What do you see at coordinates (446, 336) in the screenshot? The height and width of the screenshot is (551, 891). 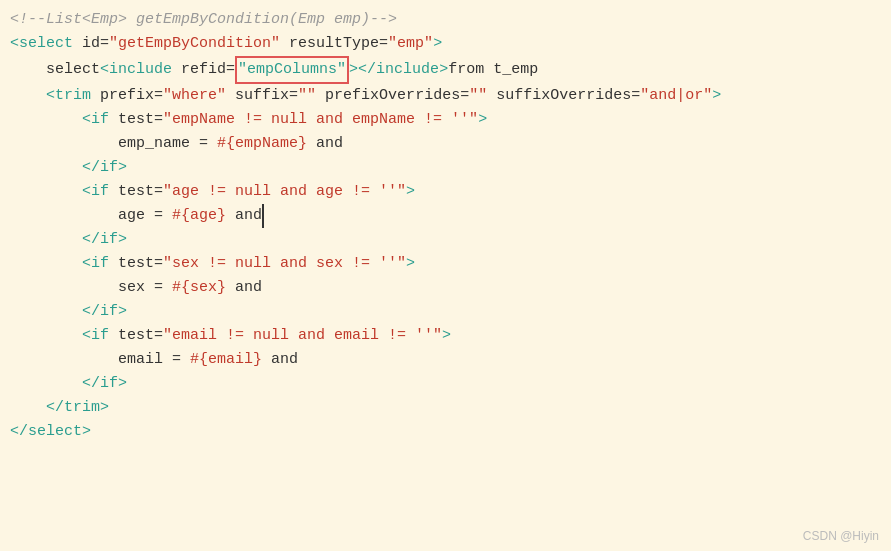 I see `line-if4-open: <if test="email != null and email != ''"…` at bounding box center [446, 336].